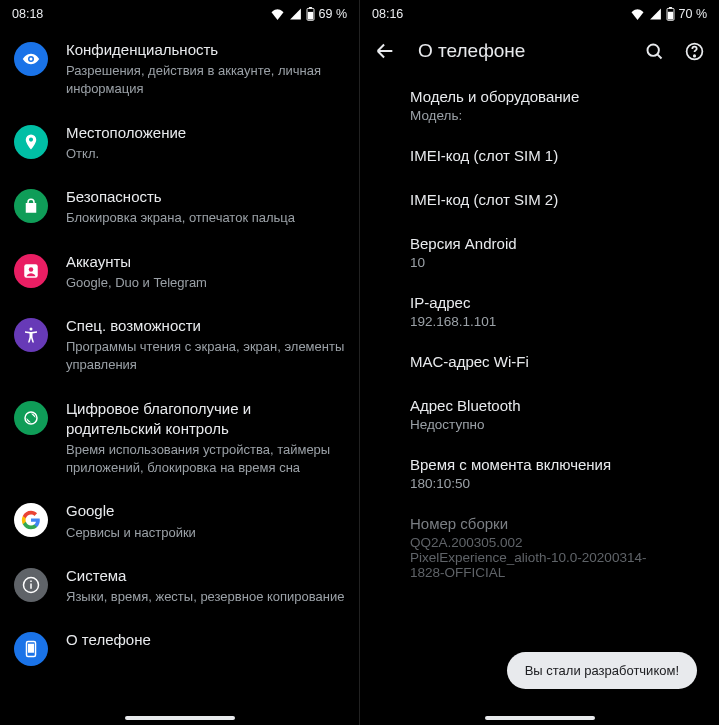 This screenshot has height=725, width=719. Describe the element at coordinates (206, 326) in the screenshot. I see `item-title: Спец. возможности` at that location.